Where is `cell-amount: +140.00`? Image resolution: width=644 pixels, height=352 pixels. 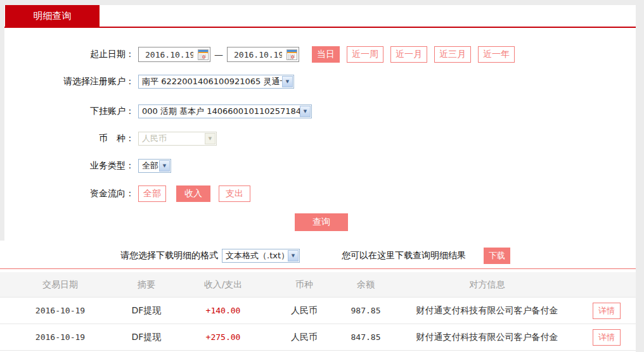
cell-amount: +140.00 is located at coordinates (223, 310).